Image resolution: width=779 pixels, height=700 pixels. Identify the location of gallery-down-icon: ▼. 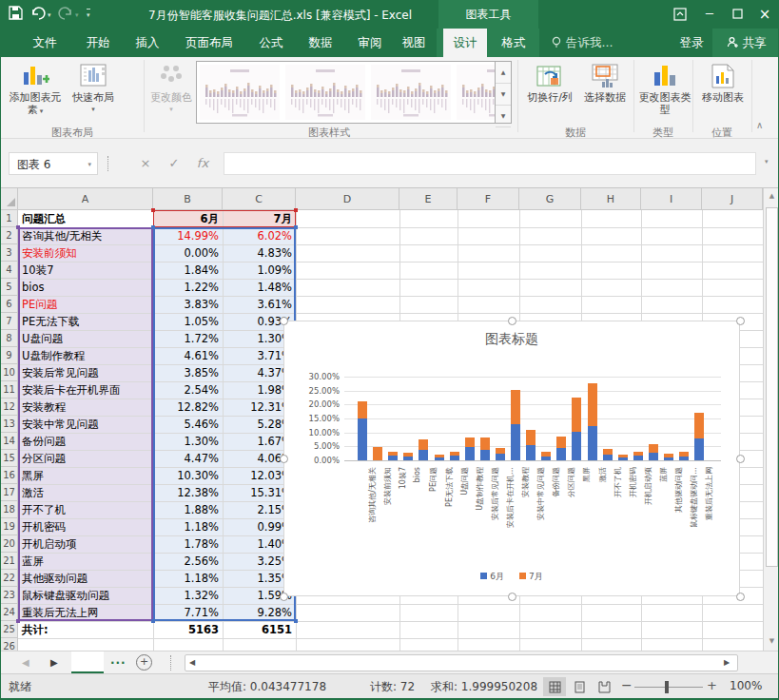
(503, 95).